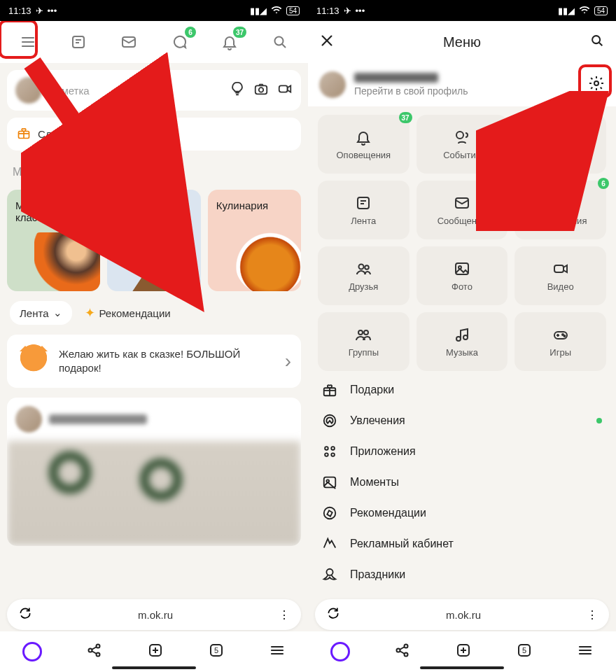 The width and height of the screenshot is (616, 672). I want to click on menu-apps: Приложения, so click(462, 451).